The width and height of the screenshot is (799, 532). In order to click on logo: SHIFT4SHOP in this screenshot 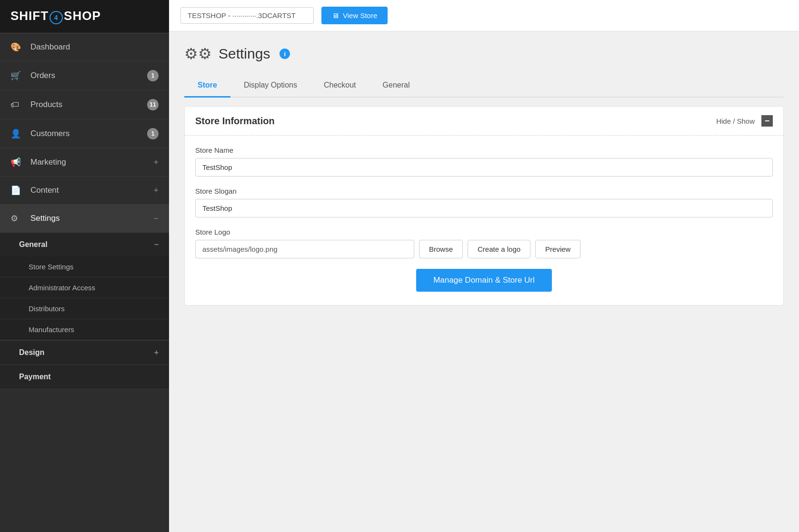, I will do `click(85, 17)`.